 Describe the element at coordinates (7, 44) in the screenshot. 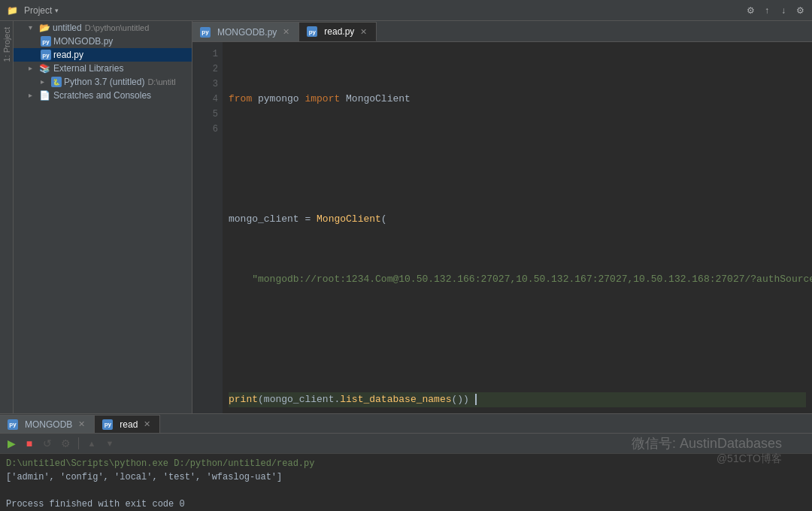

I see `project-vertical-label: 1: Project` at that location.